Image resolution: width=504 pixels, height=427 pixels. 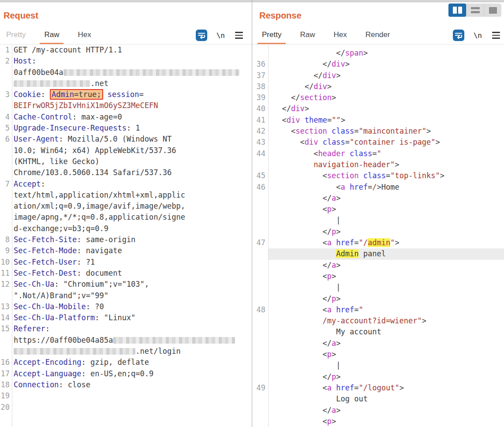 What do you see at coordinates (378, 35) in the screenshot?
I see `response-tab-render: Render` at bounding box center [378, 35].